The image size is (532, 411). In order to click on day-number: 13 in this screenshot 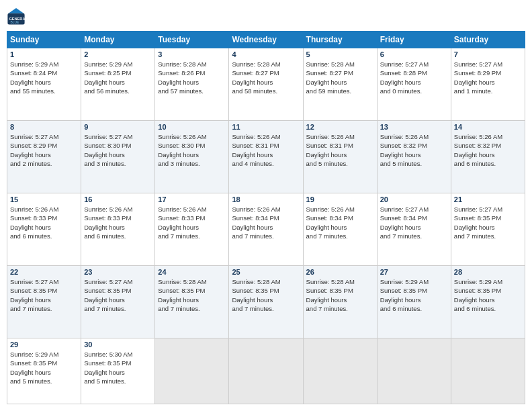, I will do `click(414, 127)`.